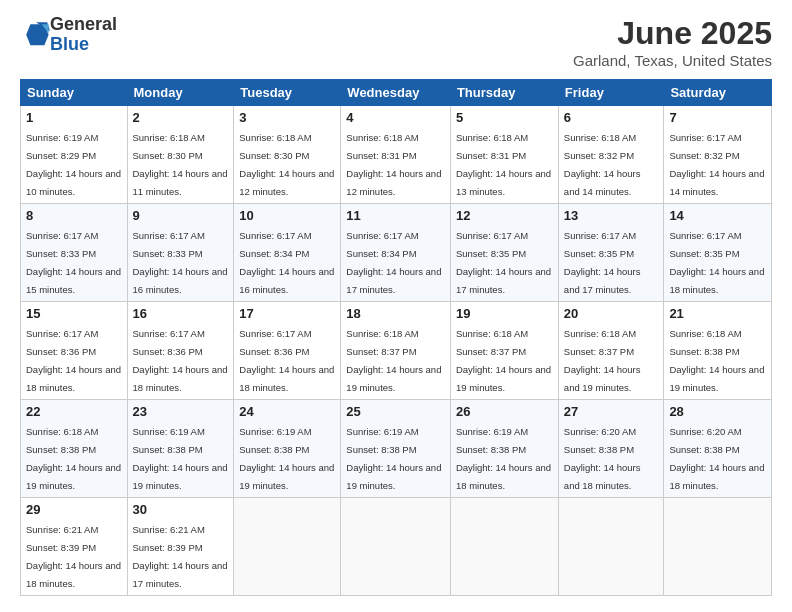  What do you see at coordinates (181, 510) in the screenshot?
I see `day-number: 30` at bounding box center [181, 510].